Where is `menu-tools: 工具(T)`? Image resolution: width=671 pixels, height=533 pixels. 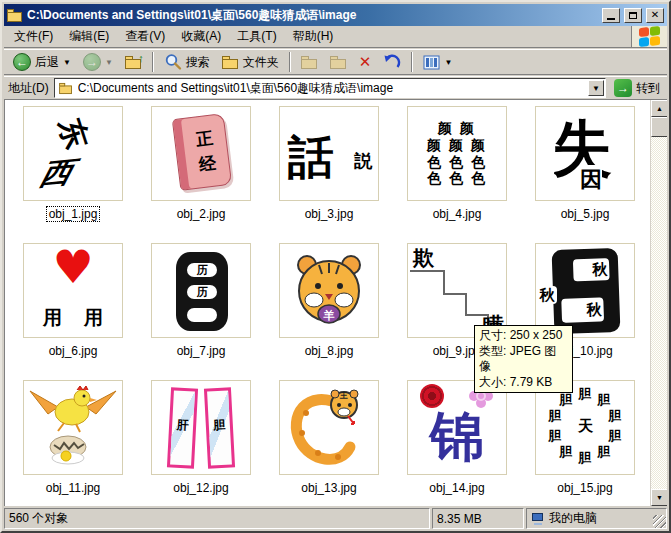 menu-tools: 工具(T) is located at coordinates (256, 36).